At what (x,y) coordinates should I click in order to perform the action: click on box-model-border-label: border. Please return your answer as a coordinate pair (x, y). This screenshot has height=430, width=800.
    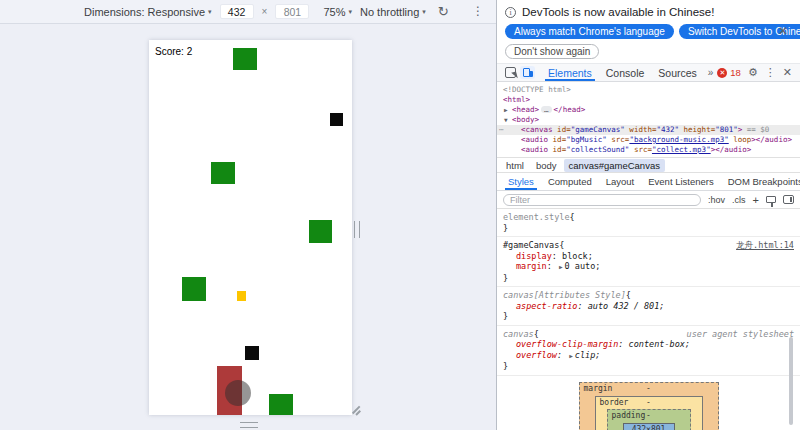
    Looking at the image, I should click on (614, 402).